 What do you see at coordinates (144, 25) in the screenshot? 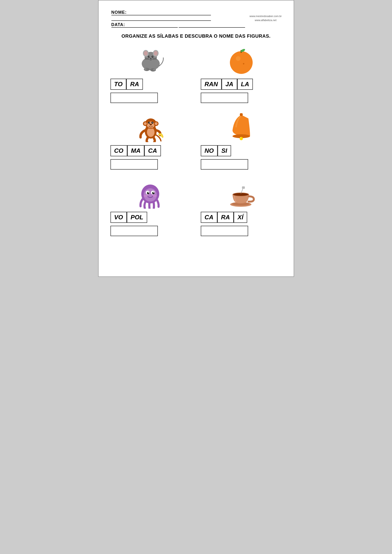
I see `data-label: DATA:` at bounding box center [144, 25].